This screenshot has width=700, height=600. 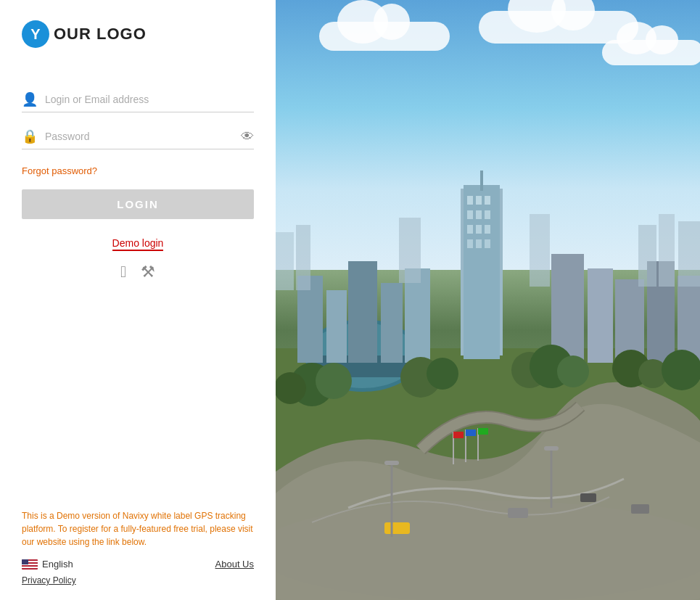 What do you see at coordinates (138, 564) in the screenshot?
I see `footer-lang-row: English About Us` at bounding box center [138, 564].